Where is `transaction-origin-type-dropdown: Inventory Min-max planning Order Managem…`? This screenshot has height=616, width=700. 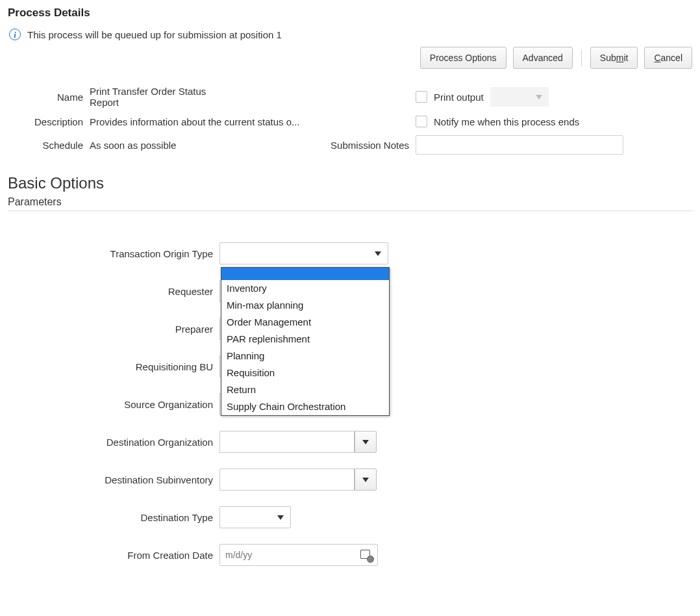
transaction-origin-type-dropdown: Inventory Min-max planning Order Managem… is located at coordinates (305, 342).